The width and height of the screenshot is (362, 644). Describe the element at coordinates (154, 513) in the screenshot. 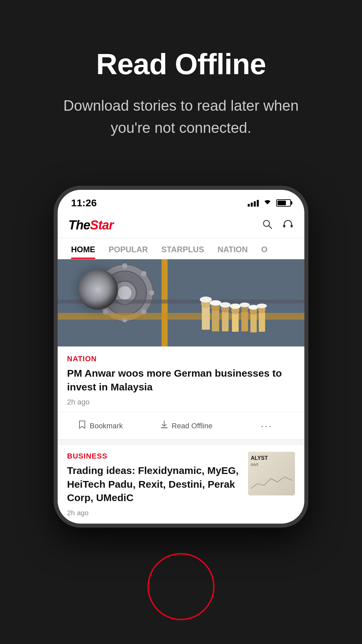

I see `article-time-2: 2h ago` at that location.